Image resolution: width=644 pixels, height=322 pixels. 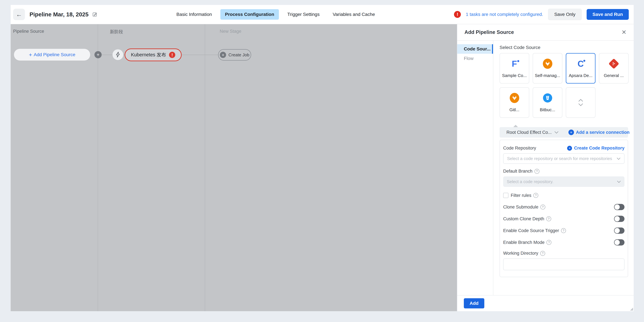 I want to click on filter-rules-checkbox, so click(x=506, y=195).